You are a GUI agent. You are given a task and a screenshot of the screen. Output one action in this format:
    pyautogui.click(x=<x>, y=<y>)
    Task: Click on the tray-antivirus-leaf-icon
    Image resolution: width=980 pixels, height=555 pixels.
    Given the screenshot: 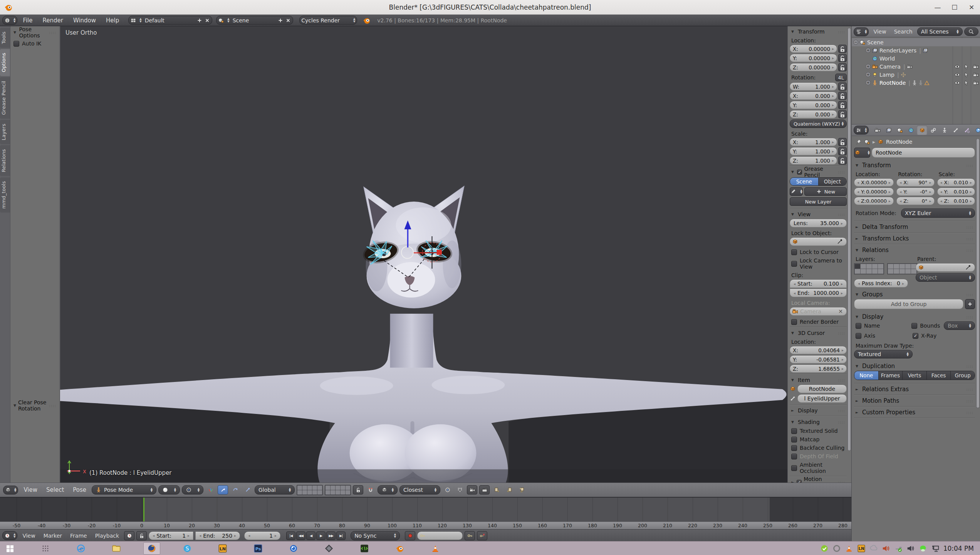 What is the action you would take?
    pyautogui.click(x=824, y=548)
    